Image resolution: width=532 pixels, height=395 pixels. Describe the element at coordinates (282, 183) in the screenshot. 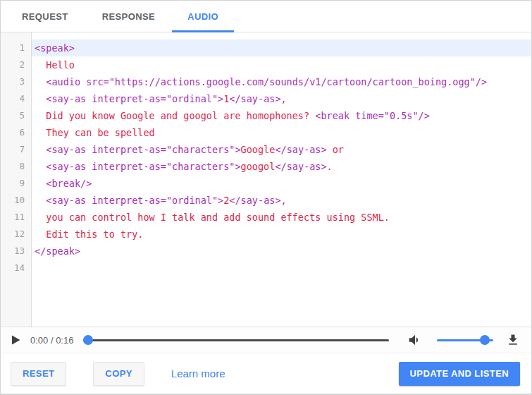

I see `code-line: <break/>` at that location.